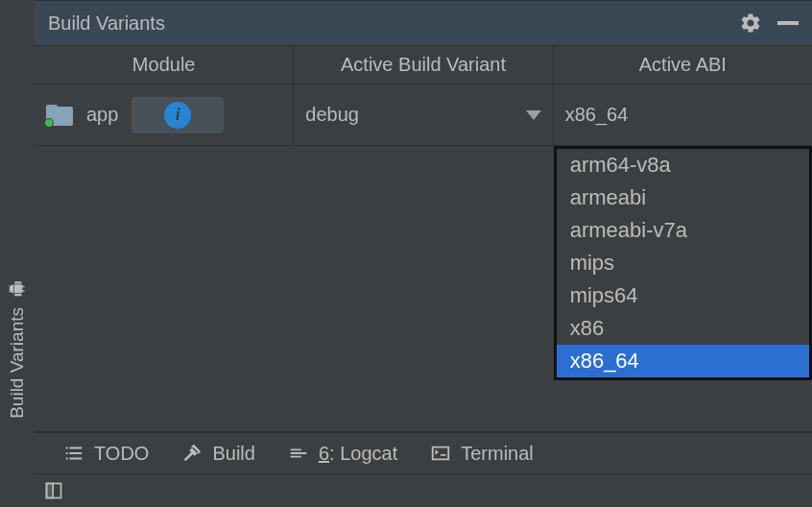 The width and height of the screenshot is (812, 507). Describe the element at coordinates (597, 115) in the screenshot. I see `active-abi-value: x86_64` at that location.